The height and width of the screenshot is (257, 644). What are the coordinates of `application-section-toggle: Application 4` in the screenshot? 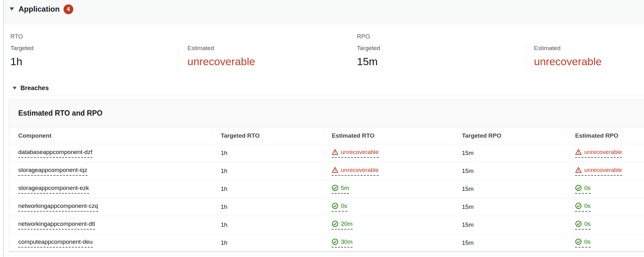 It's located at (42, 9).